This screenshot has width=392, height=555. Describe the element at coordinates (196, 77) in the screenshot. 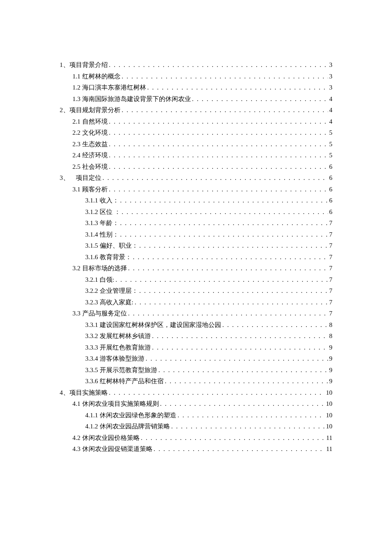

I see `toc-entry: 1.1 红树林的概念. . . . . . . . . . . . . . . …` at that location.